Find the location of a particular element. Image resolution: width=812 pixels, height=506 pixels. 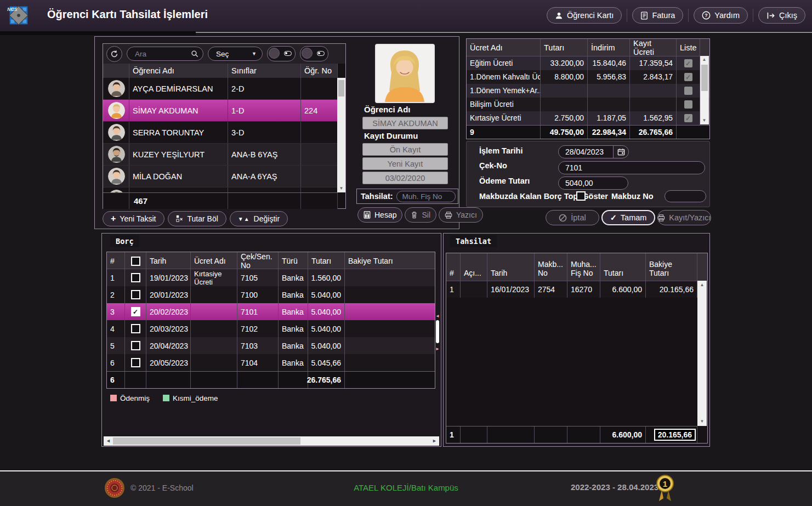

help-button: ? Yardım is located at coordinates (720, 15).